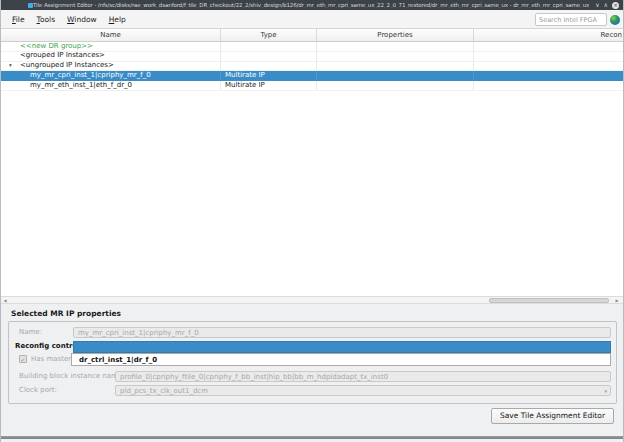 This screenshot has height=442, width=624. Describe the element at coordinates (67, 66) in the screenshot. I see `row-name: <ungrouped IP Instances>` at that location.